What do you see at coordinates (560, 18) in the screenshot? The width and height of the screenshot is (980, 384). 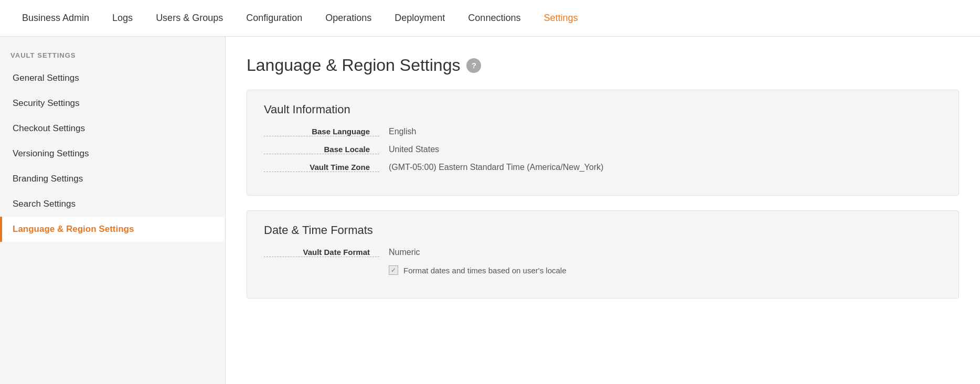 I see `nav-item-settings: Settings` at bounding box center [560, 18].